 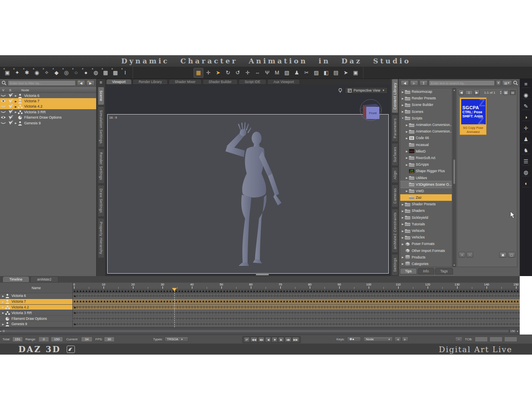 I want to click on tab-tags: Tags, so click(x=444, y=271).